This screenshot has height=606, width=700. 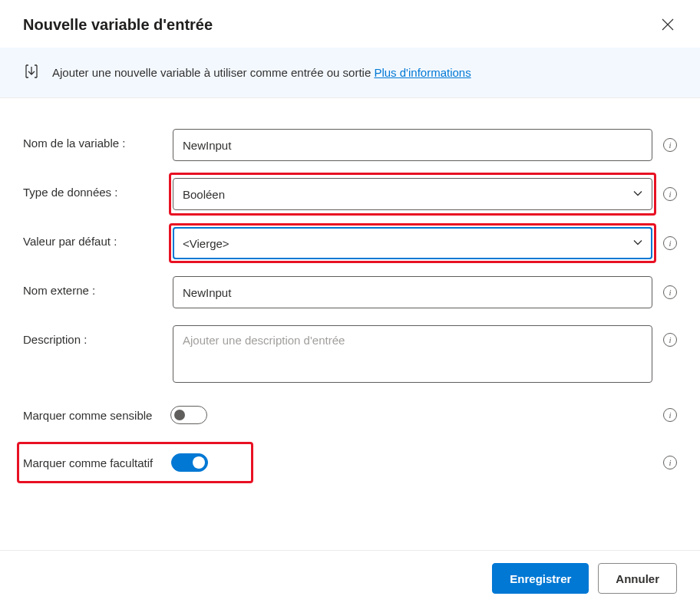 I want to click on row-description: Description : i, so click(x=350, y=354).